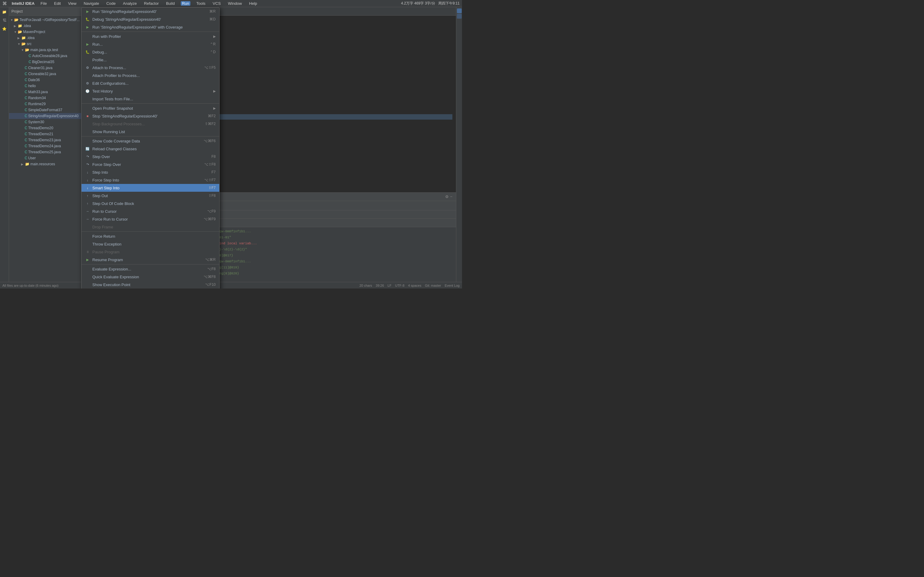 The image size is (924, 577). Describe the element at coordinates (47, 158) in the screenshot. I see `tree-item-user: C User` at that location.